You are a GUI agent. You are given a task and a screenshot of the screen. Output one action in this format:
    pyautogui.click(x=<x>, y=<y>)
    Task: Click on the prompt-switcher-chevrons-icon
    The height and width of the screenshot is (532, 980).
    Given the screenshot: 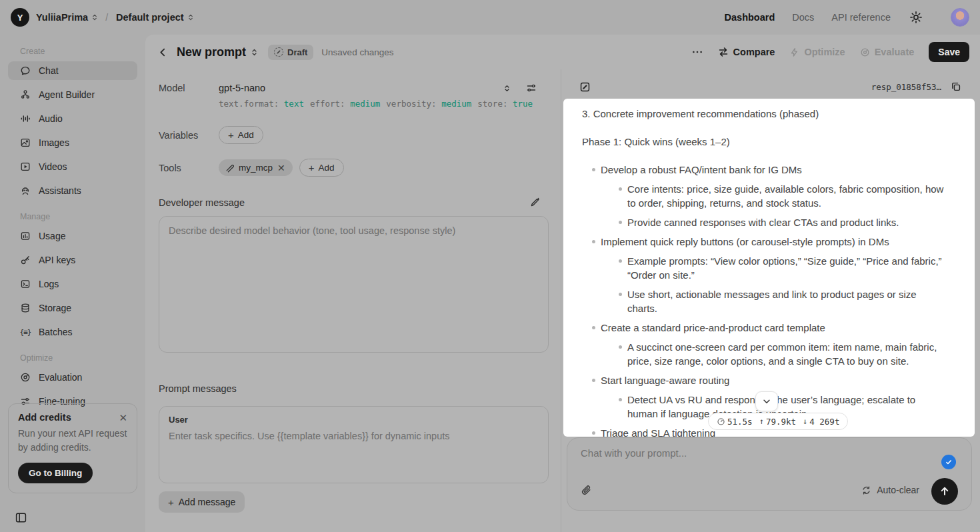 What is the action you would take?
    pyautogui.click(x=255, y=52)
    